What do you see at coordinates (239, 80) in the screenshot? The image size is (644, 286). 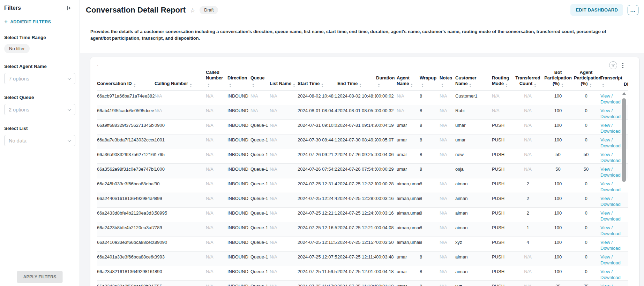 I see `column-header-direction: Direction` at bounding box center [239, 80].